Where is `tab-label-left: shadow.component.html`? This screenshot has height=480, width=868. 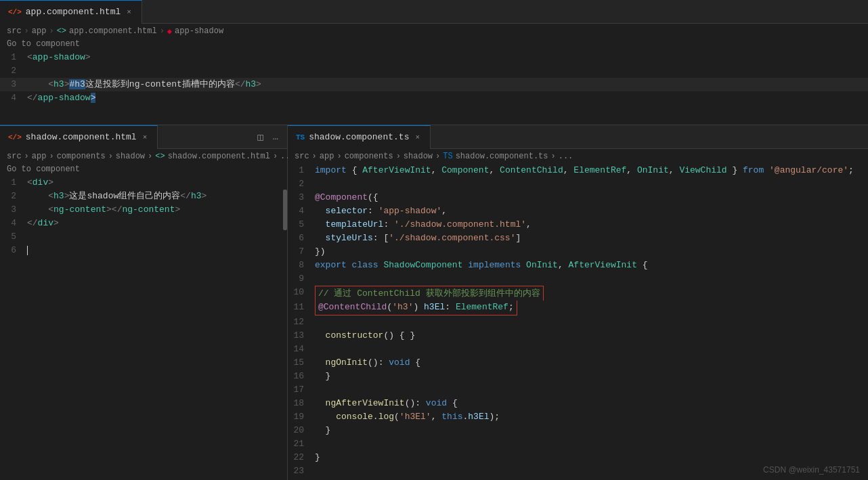 tab-label-left: shadow.component.html is located at coordinates (81, 137).